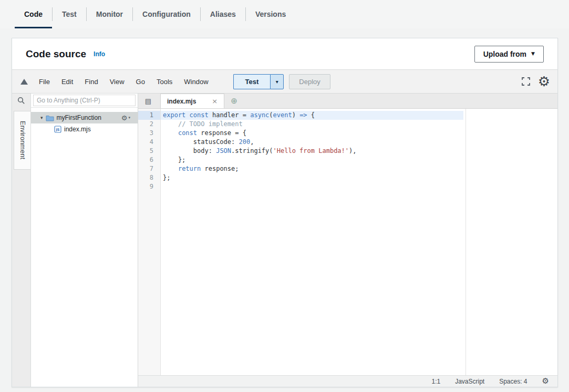  Describe the element at coordinates (348, 381) in the screenshot. I see `editor-status-bar: 1:1 JavaScript Spaces: 4 ⚙` at that location.